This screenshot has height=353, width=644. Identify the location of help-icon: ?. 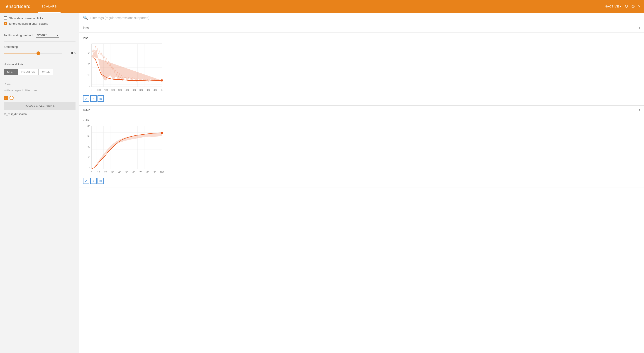
(639, 6).